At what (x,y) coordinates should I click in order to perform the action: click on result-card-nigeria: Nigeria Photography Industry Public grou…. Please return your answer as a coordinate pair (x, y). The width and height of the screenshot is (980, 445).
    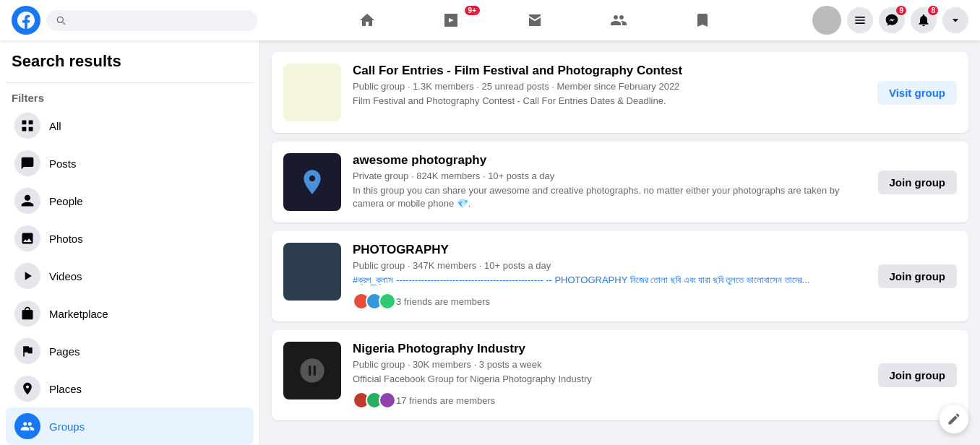
    Looking at the image, I should click on (620, 376).